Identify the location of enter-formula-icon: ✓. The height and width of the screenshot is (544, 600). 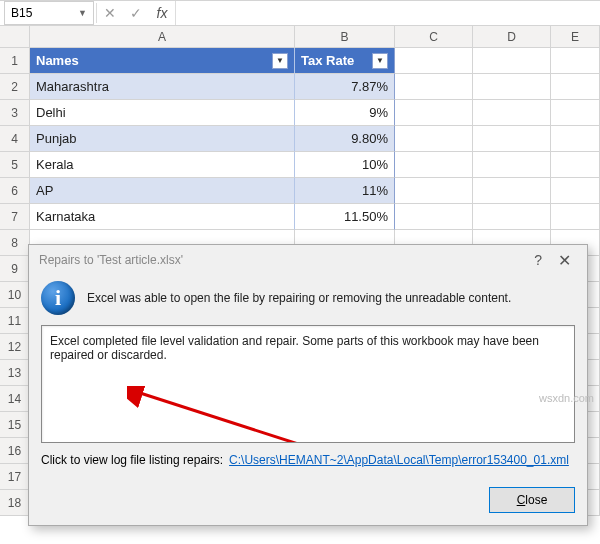
(136, 13).